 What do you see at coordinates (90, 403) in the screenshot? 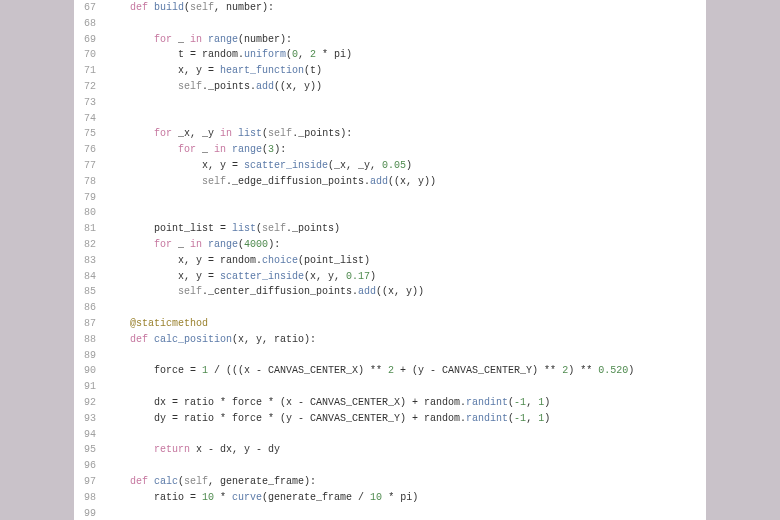
I see `line-number: 92` at bounding box center [90, 403].